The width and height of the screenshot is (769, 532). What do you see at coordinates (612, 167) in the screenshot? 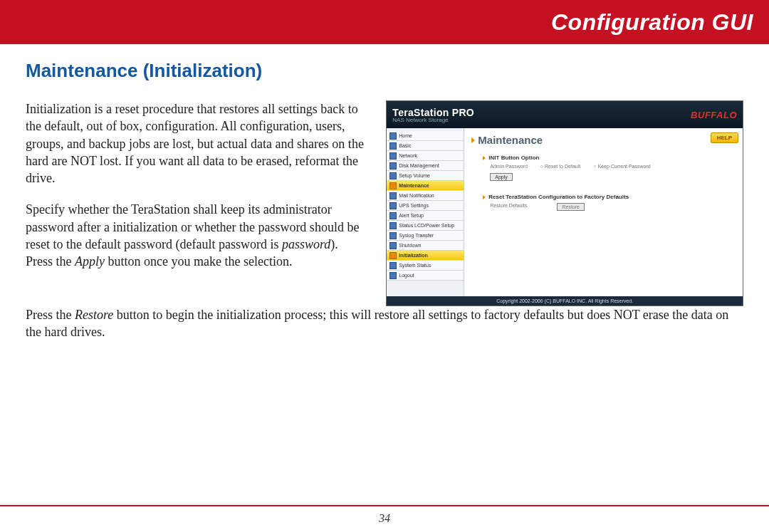
I see `option-row: Admin Password Reset to Default Keep Cur…` at bounding box center [612, 167].